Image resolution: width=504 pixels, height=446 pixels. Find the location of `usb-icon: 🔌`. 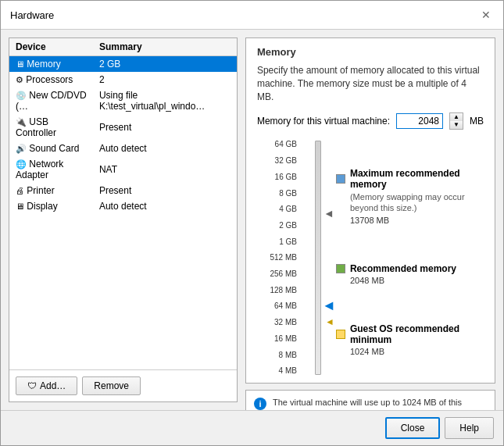

usb-icon: 🔌 is located at coordinates (21, 122).